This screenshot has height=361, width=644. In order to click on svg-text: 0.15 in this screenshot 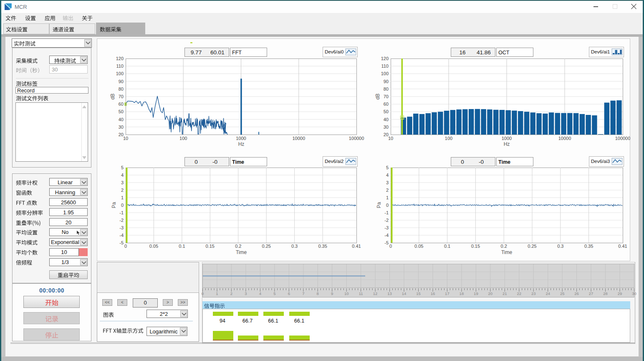, I will do `click(210, 246)`.